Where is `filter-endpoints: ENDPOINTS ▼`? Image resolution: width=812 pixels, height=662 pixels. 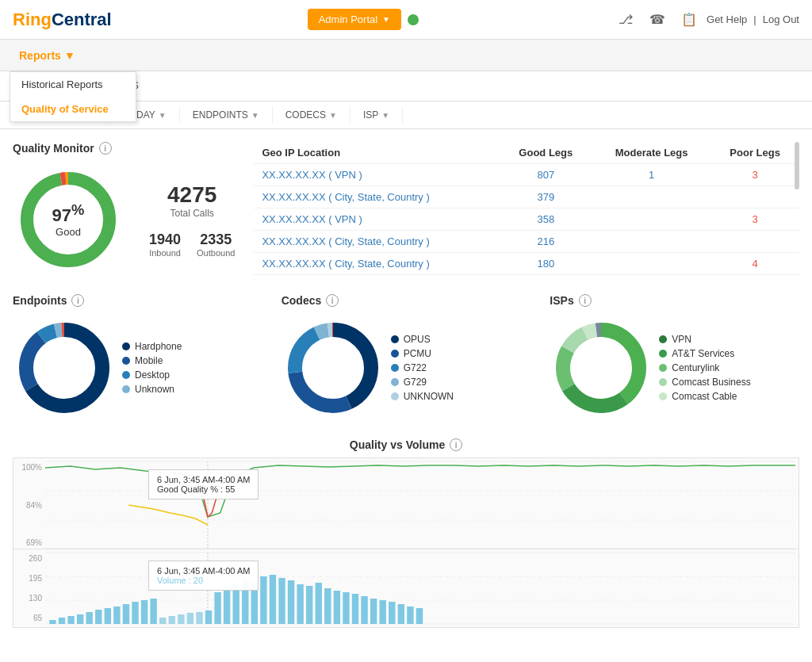
filter-endpoints: ENDPOINTS ▼ is located at coordinates (227, 115).